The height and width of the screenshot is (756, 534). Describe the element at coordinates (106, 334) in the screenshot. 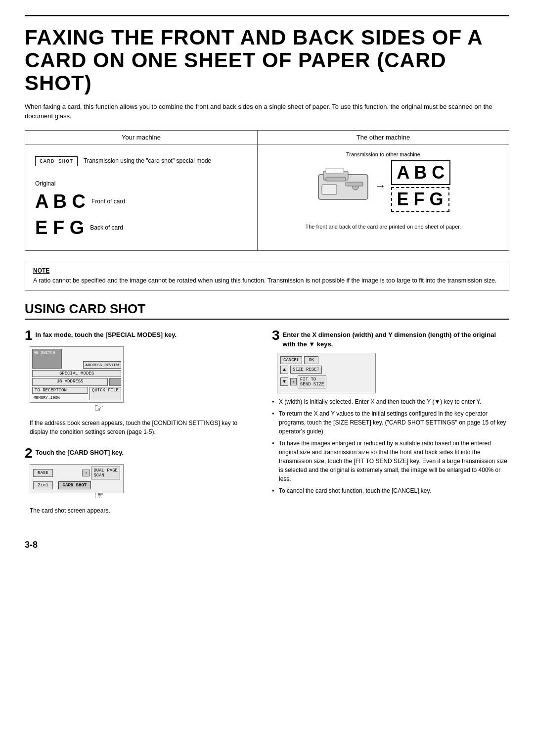

I see `step-1-title: In fax mode, touch the [SPECIAL MODES] k…` at that location.